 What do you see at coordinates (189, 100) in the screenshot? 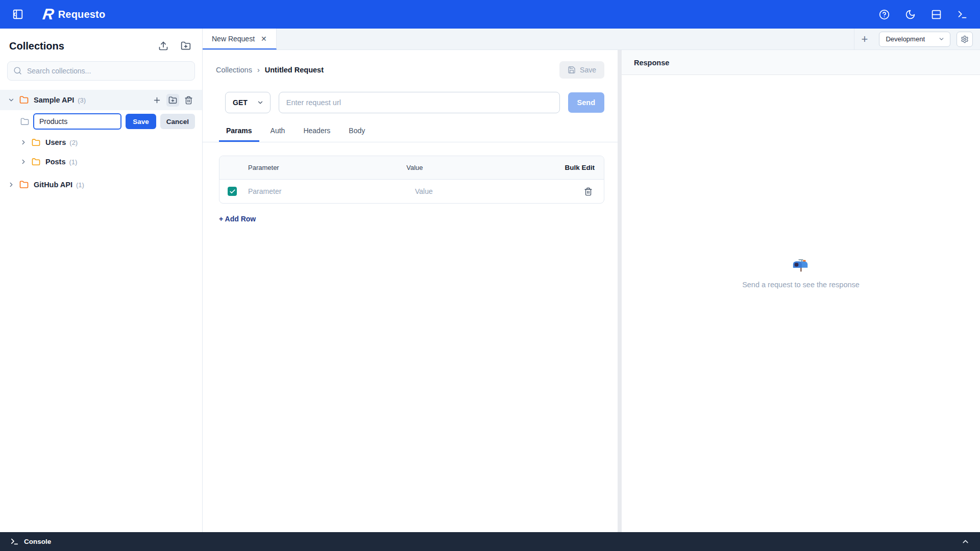
I see `delete-collection-trash-icon` at bounding box center [189, 100].